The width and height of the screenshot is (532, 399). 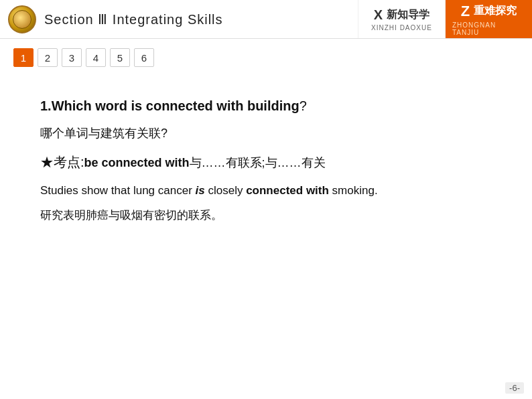 What do you see at coordinates (134, 19) in the screenshot?
I see `header-title: Section Ⅲ Integrating Skills` at bounding box center [134, 19].